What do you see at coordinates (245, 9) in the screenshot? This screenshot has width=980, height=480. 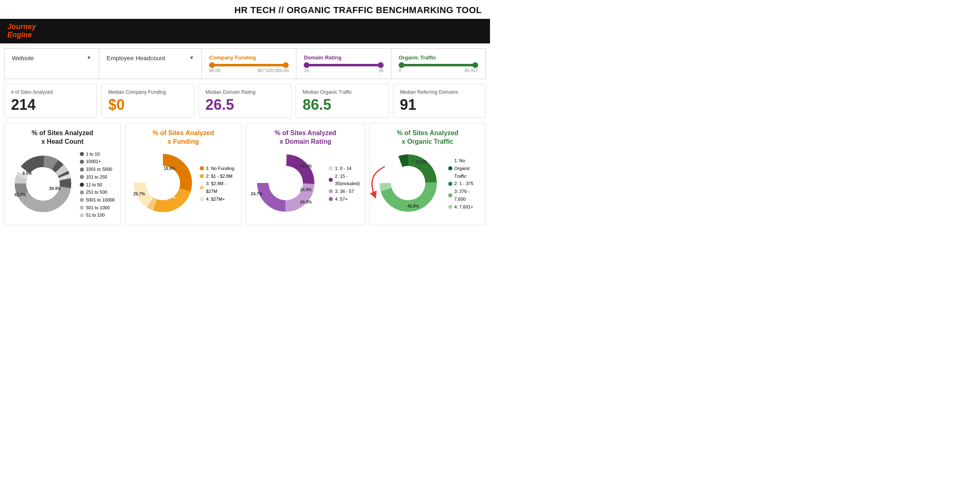 I see `page-title: HR TECH // ORGANIC TRAFFIC BENCHMARKING …` at bounding box center [245, 9].